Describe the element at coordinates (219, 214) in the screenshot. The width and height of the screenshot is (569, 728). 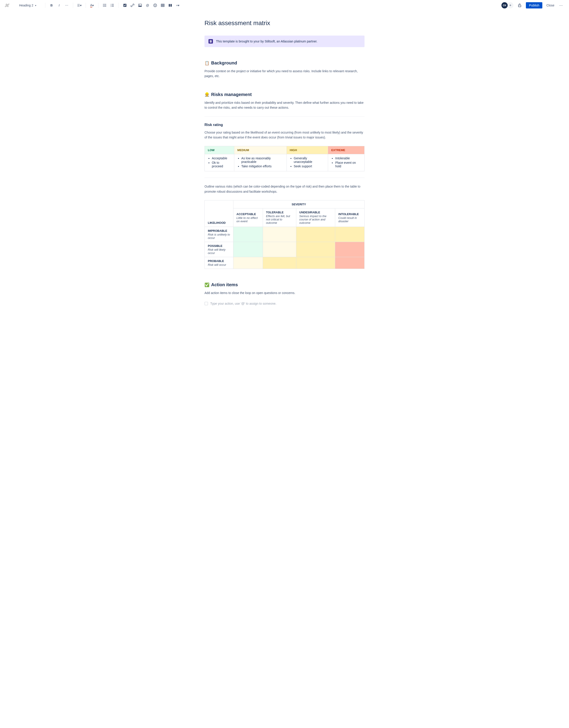
I see `likelihood-axis-label: LIKELIHOOD` at that location.